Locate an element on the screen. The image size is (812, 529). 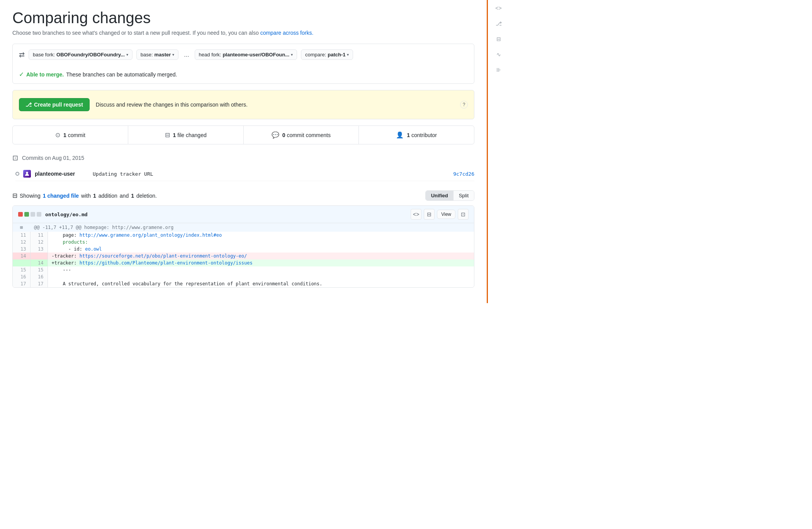
create-pr-section: ⎇ Create pull request Discuss and review… is located at coordinates (243, 105).